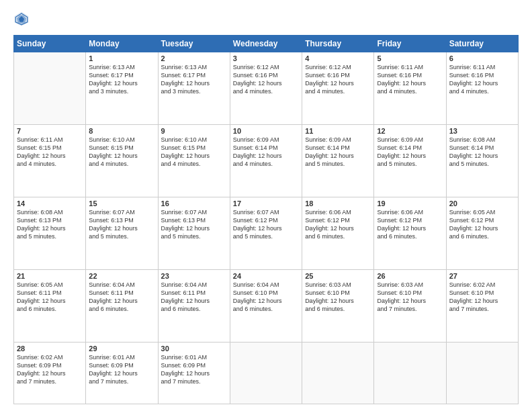 This screenshot has width=532, height=411. Describe the element at coordinates (339, 161) in the screenshot. I see `calendar-cell: 11Sunrise: 6:09 AM Sunset: 6:14 PM Dayli…` at that location.